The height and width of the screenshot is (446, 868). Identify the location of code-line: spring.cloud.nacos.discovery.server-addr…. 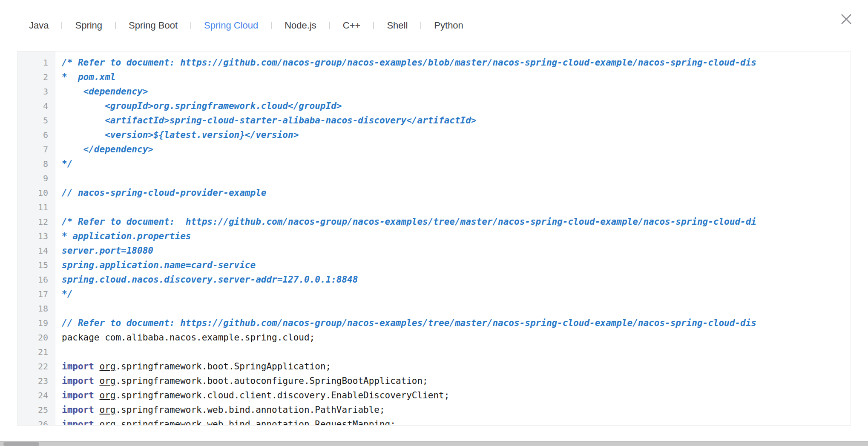
(456, 280).